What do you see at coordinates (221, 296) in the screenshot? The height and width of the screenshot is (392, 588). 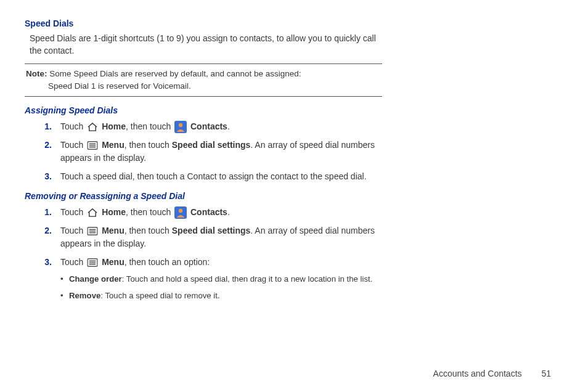 I see `bullet-item: Remove: Touch a speed dial to remove it.` at bounding box center [221, 296].